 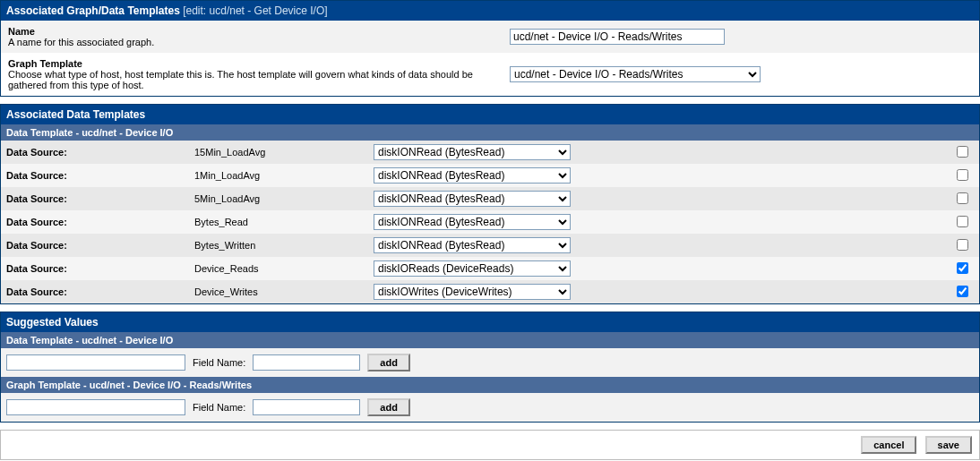 I want to click on form-row-name: Name A name for this associated graph., so click(x=490, y=37).